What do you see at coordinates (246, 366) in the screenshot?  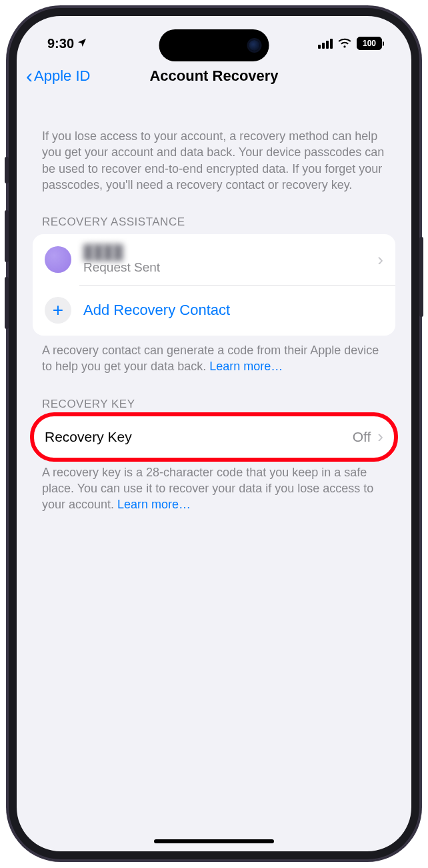 I see `assistance-learn-more-link: Learn more…` at bounding box center [246, 366].